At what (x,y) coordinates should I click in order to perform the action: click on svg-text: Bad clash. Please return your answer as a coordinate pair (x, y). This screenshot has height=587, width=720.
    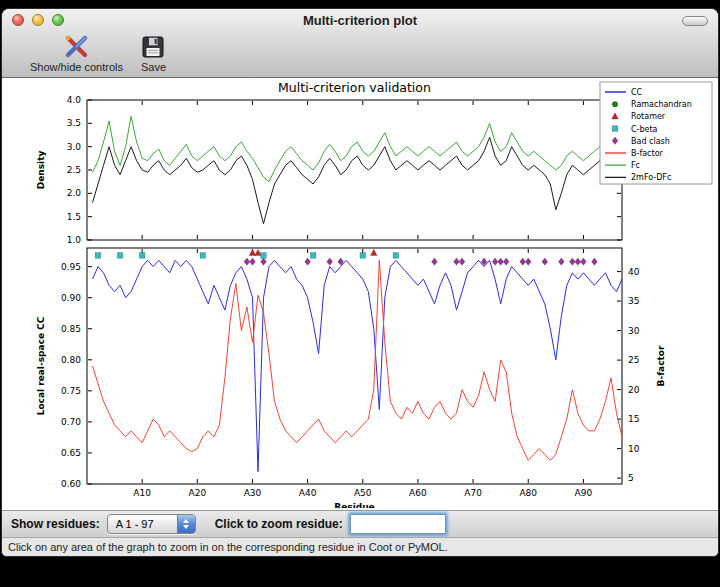
    Looking at the image, I should click on (650, 142).